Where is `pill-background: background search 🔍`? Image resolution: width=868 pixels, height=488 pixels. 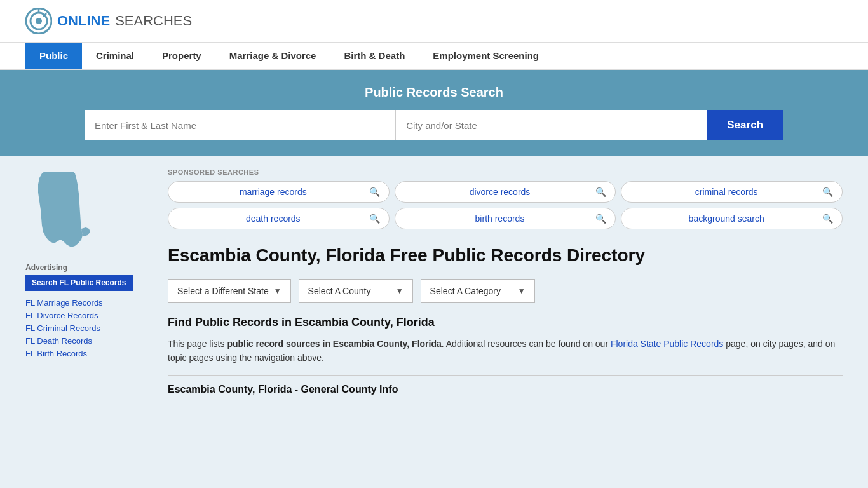
pill-background: background search 🔍 is located at coordinates (732, 219).